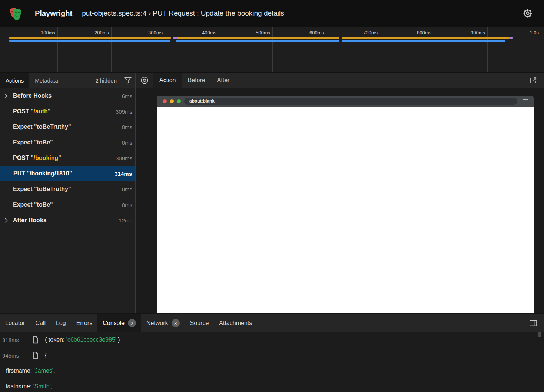  What do you see at coordinates (67, 80) in the screenshot?
I see `sidebar-tabstrip: Actions Metadata 2 hidden` at bounding box center [67, 80].